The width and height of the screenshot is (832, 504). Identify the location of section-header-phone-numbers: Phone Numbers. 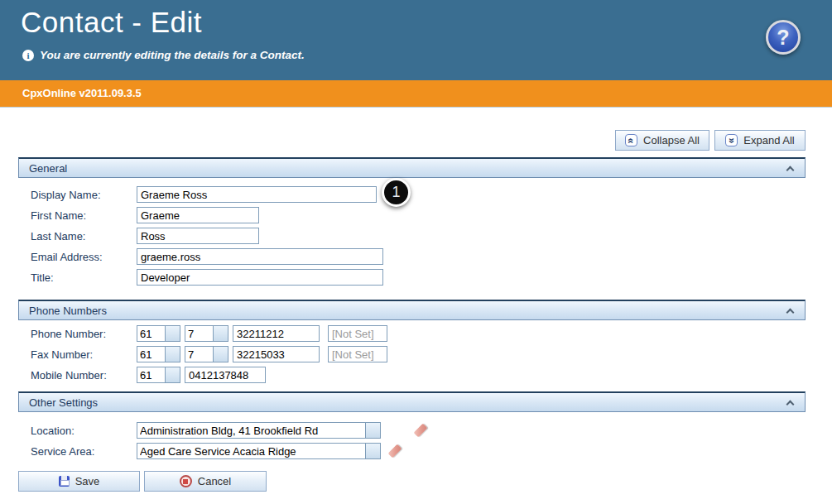
(412, 310).